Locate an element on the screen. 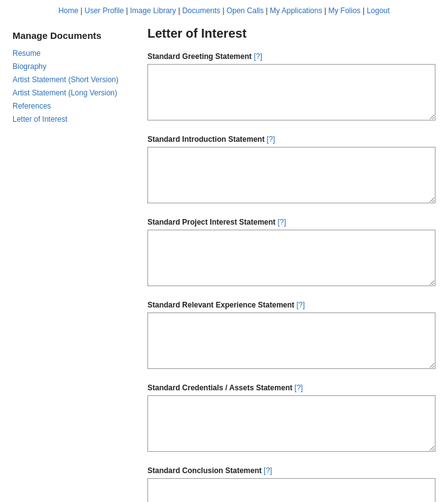 Image resolution: width=448 pixels, height=502 pixels. section-relevant-experience: Standard Relevant Experience Statement [… is located at coordinates (291, 336).